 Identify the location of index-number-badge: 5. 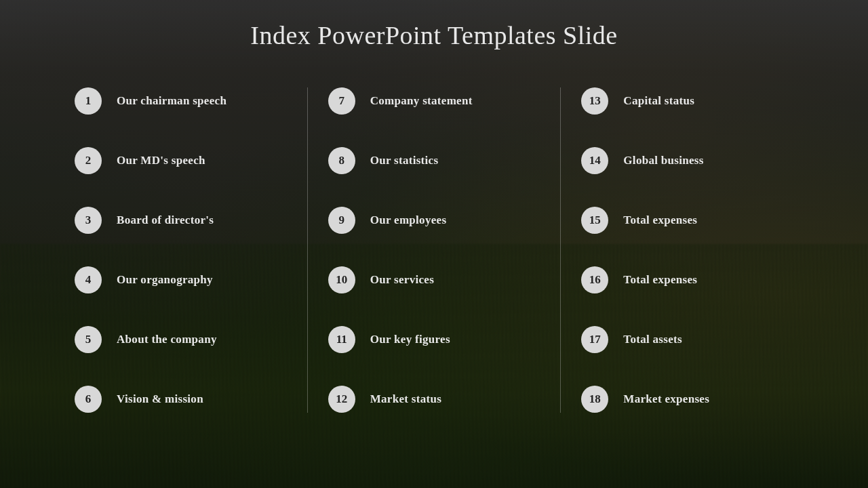
(88, 340).